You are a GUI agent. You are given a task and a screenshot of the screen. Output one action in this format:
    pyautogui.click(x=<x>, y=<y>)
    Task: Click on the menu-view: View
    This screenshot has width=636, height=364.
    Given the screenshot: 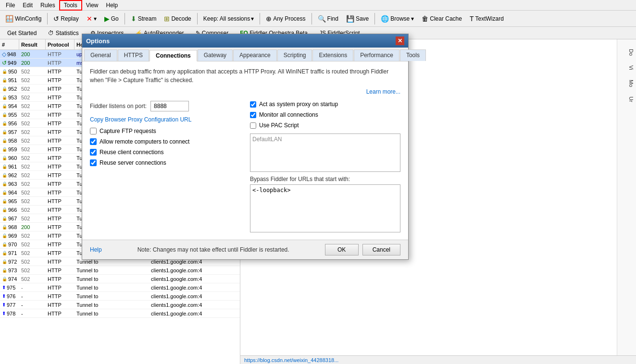 What is the action you would take?
    pyautogui.click(x=92, y=5)
    